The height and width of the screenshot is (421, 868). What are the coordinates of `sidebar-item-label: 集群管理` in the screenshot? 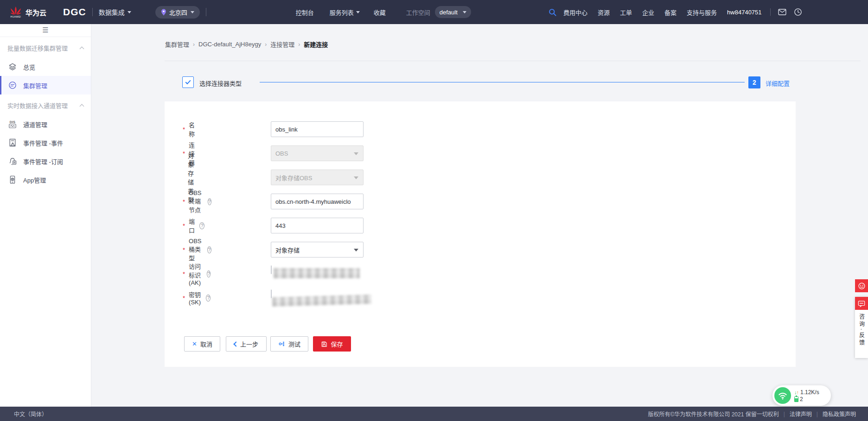 It's located at (35, 85).